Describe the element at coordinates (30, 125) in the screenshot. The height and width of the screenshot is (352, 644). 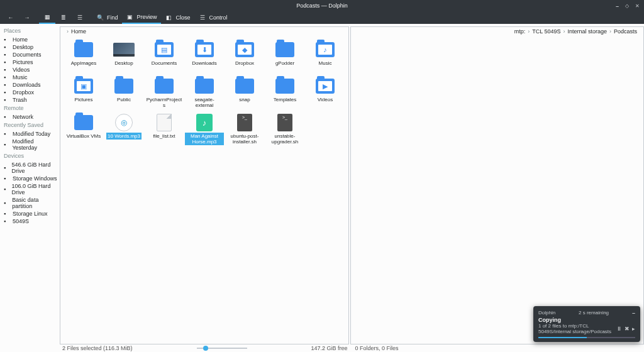
I see `recent-header: Recently Saved` at that location.